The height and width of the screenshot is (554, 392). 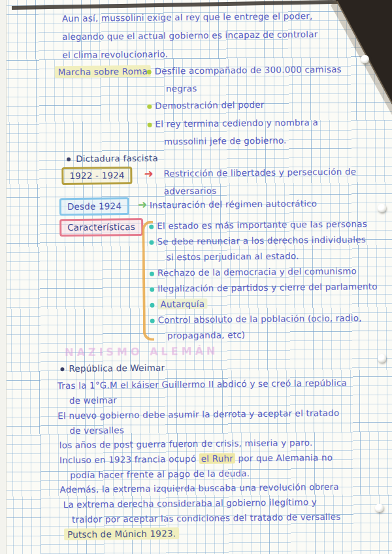 What do you see at coordinates (203, 385) in the screenshot?
I see `note-line: Tras la 1°G.M el káiser Guillermo II abd…` at bounding box center [203, 385].